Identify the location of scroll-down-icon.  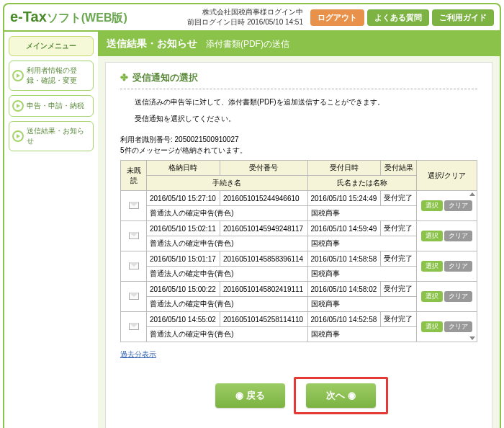
(472, 339).